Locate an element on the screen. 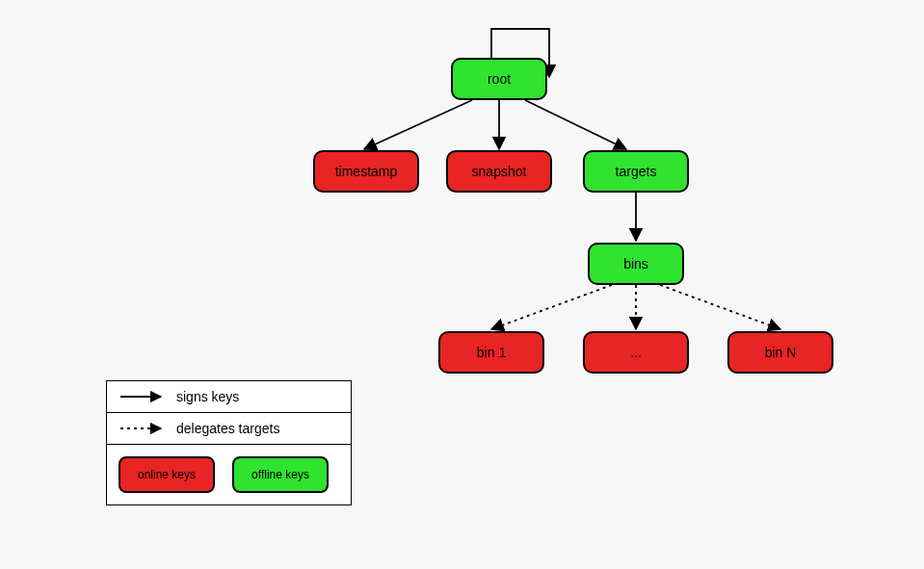 The image size is (924, 569). edge-root-targets is located at coordinates (576, 125).